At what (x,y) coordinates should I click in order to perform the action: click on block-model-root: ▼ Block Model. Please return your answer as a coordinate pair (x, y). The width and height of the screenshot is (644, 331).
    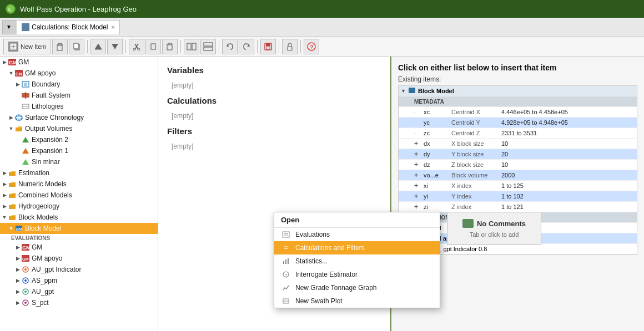
    Looking at the image, I should click on (517, 91).